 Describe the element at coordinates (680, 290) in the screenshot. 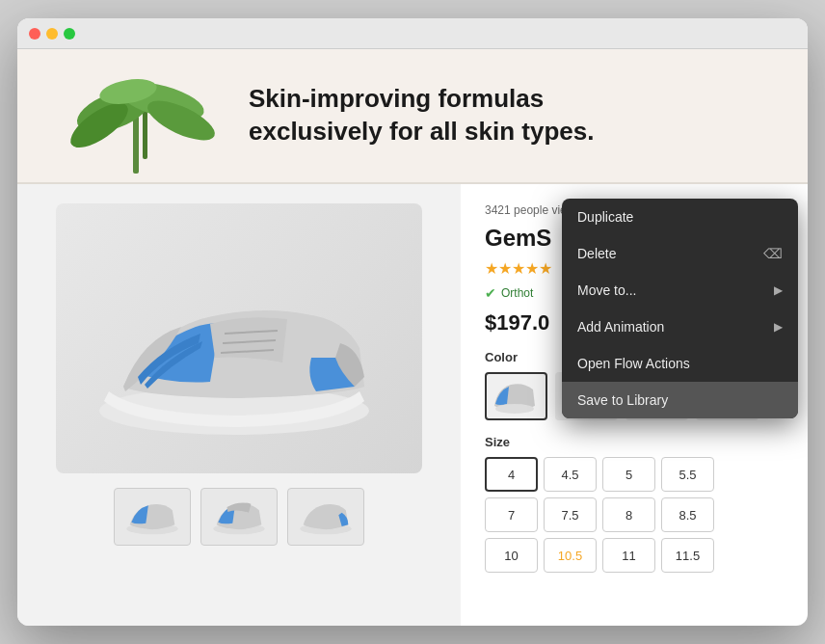

I see `menu-item-move: Move to... ▶` at that location.